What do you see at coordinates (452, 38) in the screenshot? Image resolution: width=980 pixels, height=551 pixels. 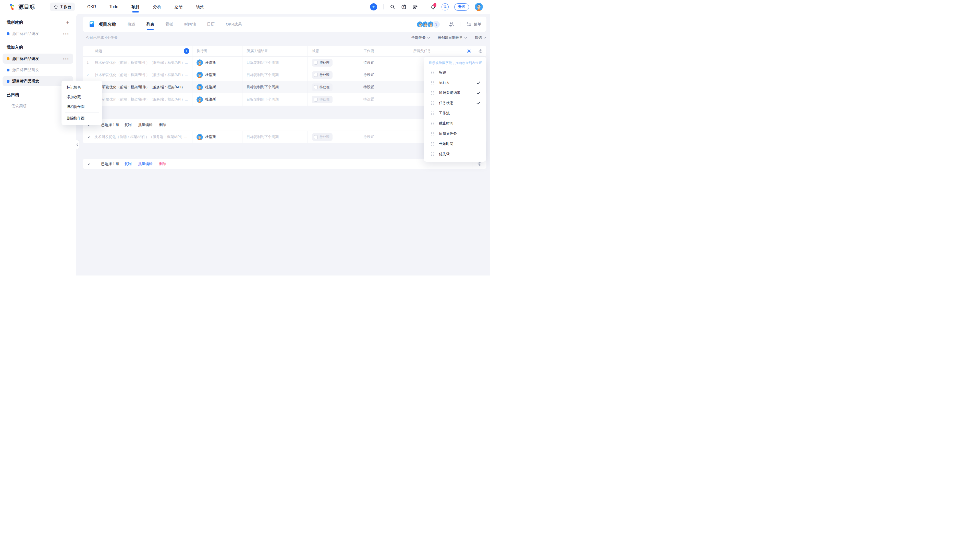 I see `sort-dropdown: 按创建日期最早` at bounding box center [452, 38].